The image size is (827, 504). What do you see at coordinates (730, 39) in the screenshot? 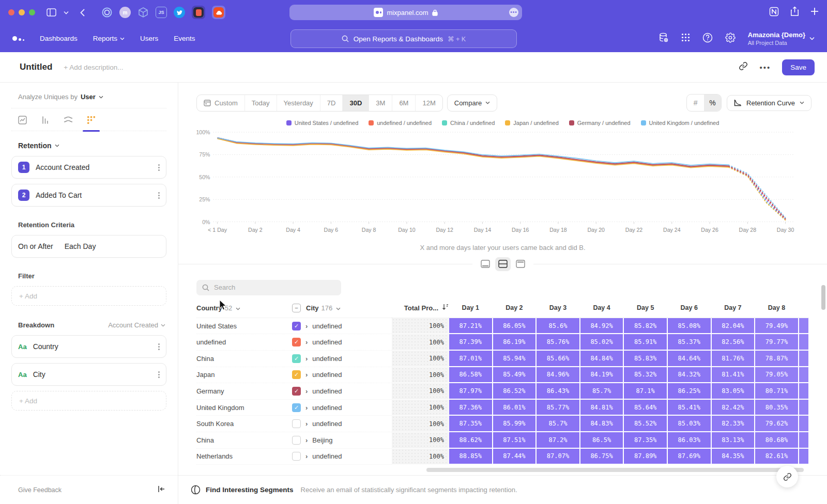
I see `settings-gear-icon` at bounding box center [730, 39].